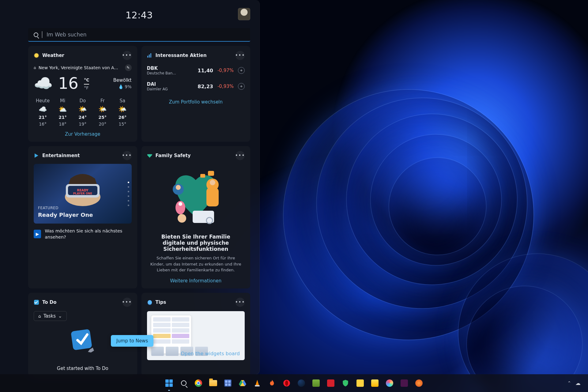 This screenshot has height=392, width=588. I want to click on security-shield-icon, so click(345, 383).